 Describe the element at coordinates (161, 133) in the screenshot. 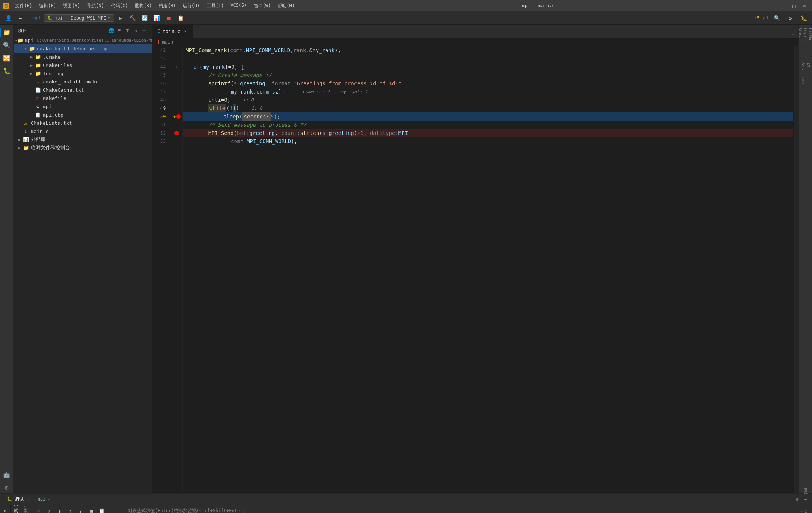

I see `line-52: 52` at that location.